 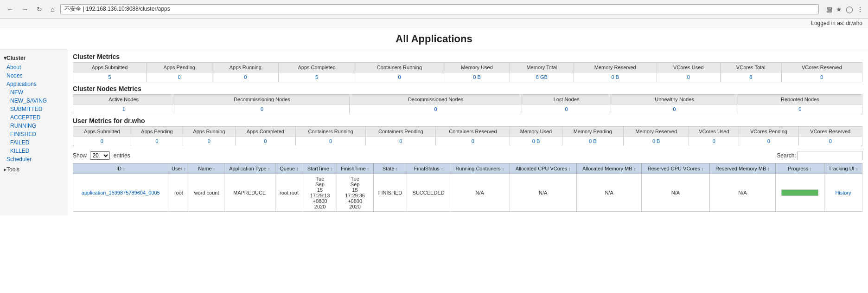 I want to click on table-cell: root.root, so click(x=289, y=193).